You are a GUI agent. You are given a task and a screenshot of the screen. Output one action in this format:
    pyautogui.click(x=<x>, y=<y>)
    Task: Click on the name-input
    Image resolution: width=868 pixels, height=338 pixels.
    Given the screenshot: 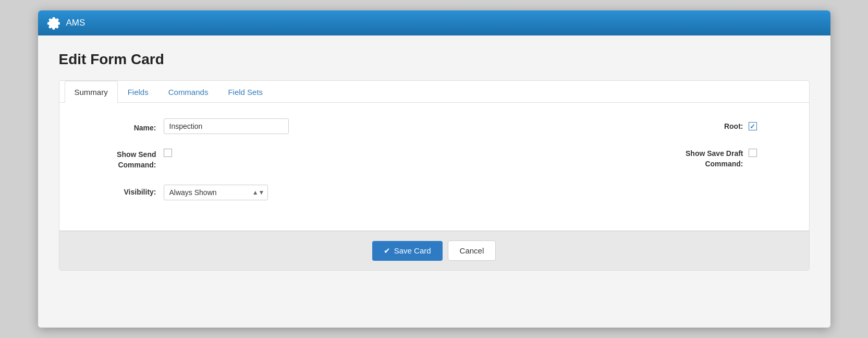 What is the action you would take?
    pyautogui.click(x=226, y=126)
    